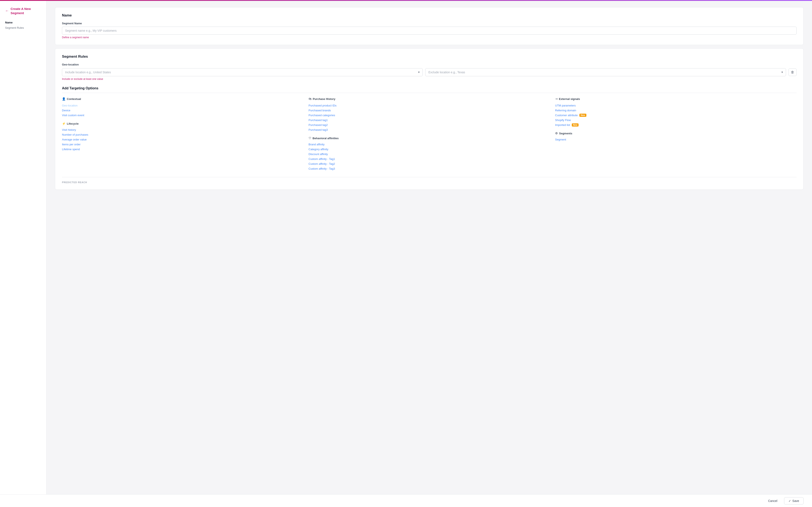 Image resolution: width=812 pixels, height=507 pixels. Describe the element at coordinates (310, 99) in the screenshot. I see `bag-icon: 🛍` at that location.